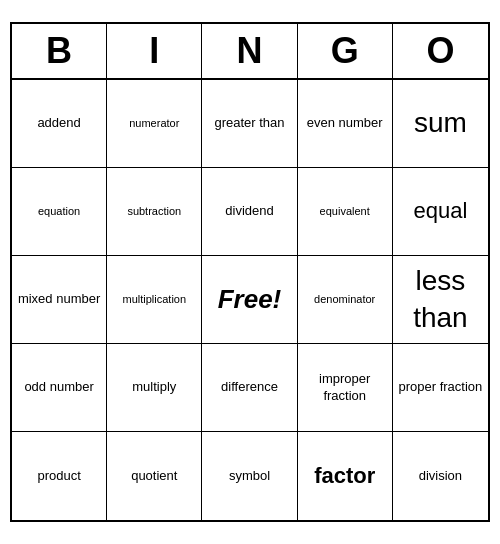 Image resolution: width=500 pixels, height=544 pixels. I want to click on cell-text-23: factor, so click(344, 476).